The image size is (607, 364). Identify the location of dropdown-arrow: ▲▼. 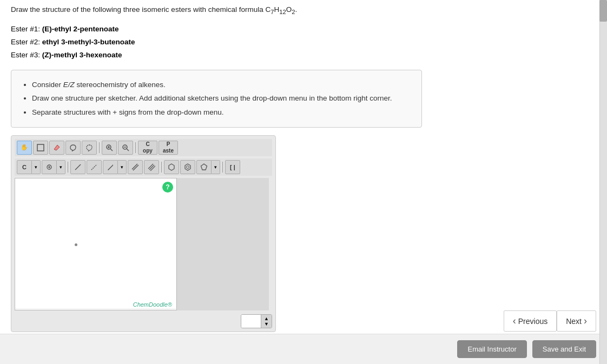
(266, 321).